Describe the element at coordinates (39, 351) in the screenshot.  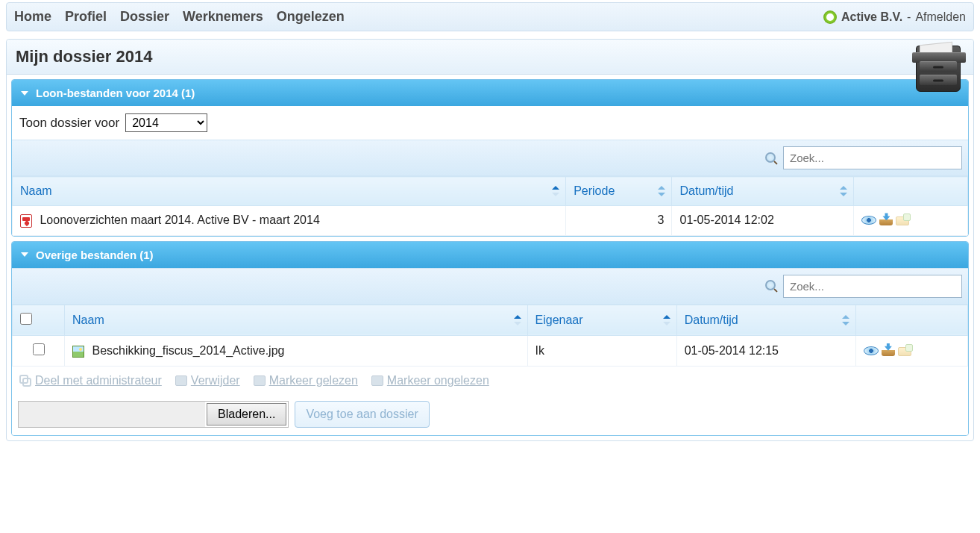
I see `cell-checkbox` at that location.